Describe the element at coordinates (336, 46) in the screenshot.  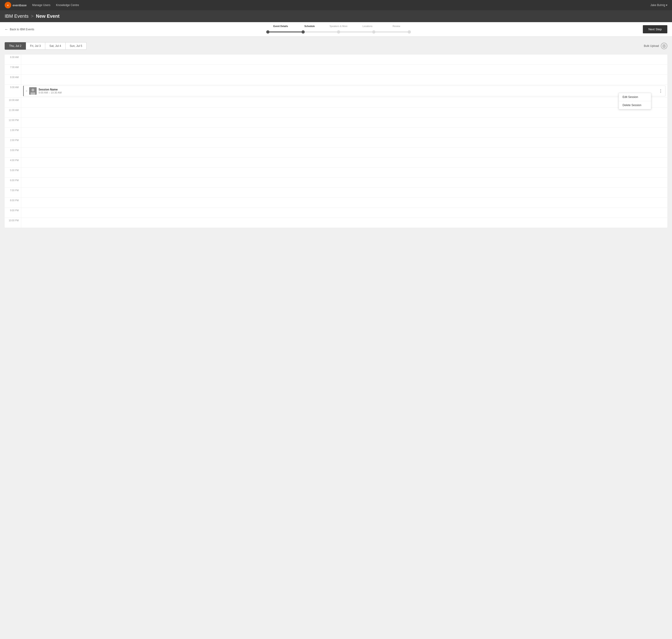
I see `day-tabs-row: Thu, Jul 2 Fri, Jul 3 Sat, Jul 4 Sun, Ju…` at that location.